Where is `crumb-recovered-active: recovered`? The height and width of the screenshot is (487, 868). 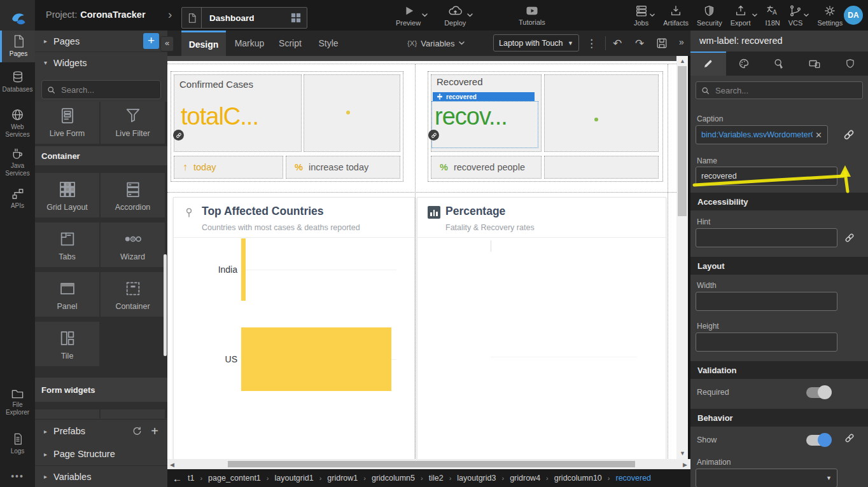
crumb-recovered-active: recovered is located at coordinates (633, 478).